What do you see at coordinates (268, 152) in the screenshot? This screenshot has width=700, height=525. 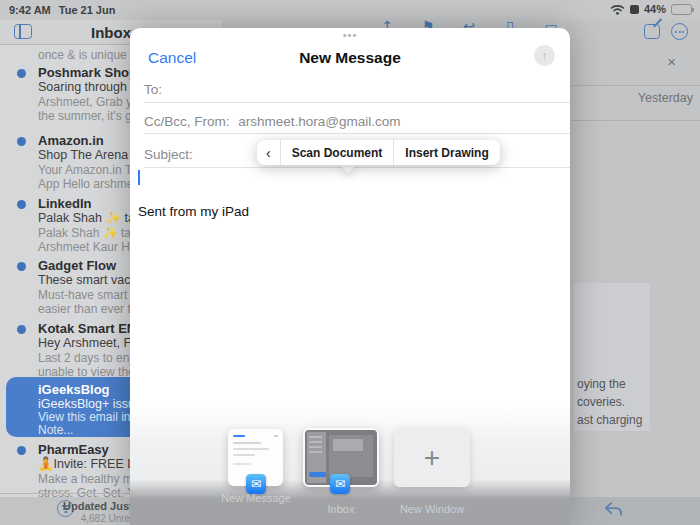 I see `menu-back-chevron-icon: ‹` at bounding box center [268, 152].